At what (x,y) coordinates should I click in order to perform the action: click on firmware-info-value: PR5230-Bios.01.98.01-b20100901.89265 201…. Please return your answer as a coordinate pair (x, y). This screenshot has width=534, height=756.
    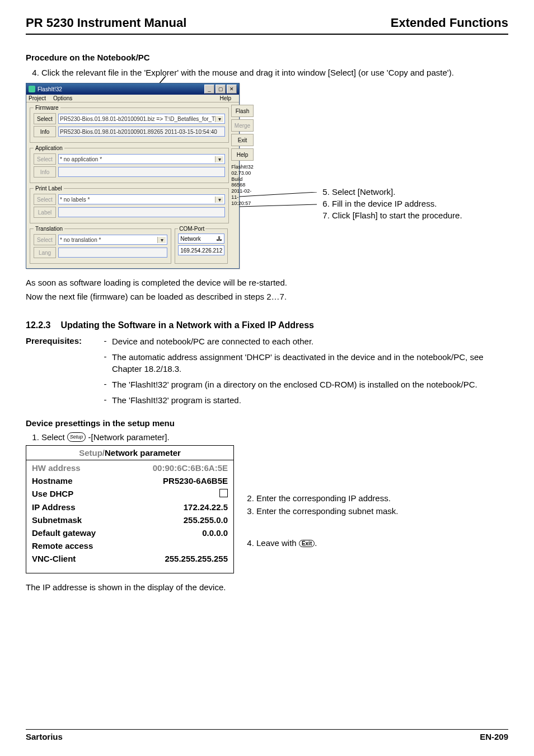
    Looking at the image, I should click on (139, 132).